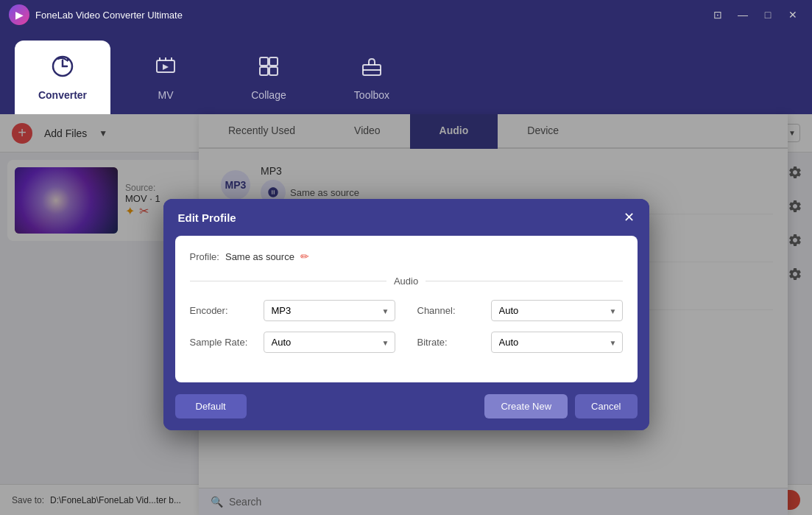 This screenshot has height=515, width=812. I want to click on nav-tab-collage-label: Collage, so click(268, 95).